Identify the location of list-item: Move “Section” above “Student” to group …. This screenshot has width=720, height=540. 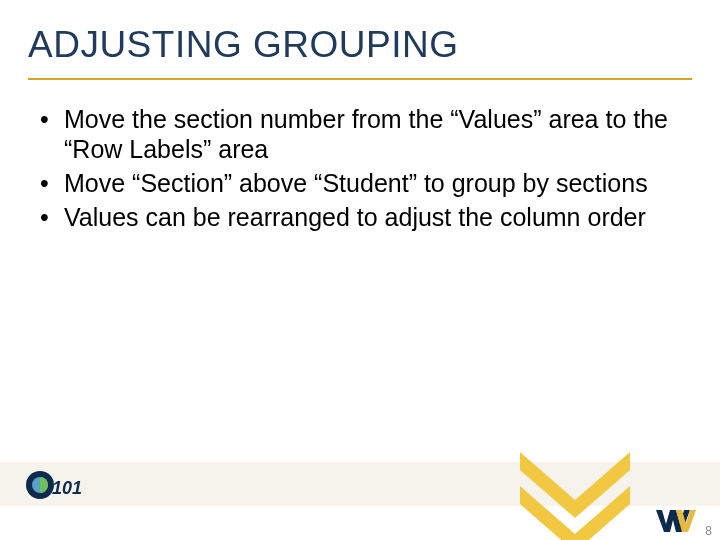
(348, 183).